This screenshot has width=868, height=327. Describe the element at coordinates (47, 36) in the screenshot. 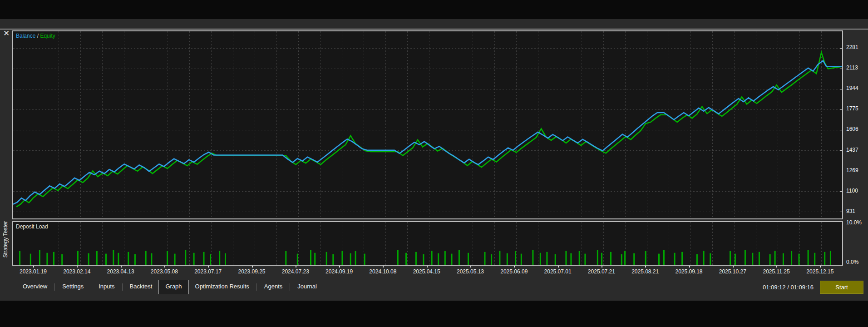

I see `legend-equity-label: Equity` at that location.